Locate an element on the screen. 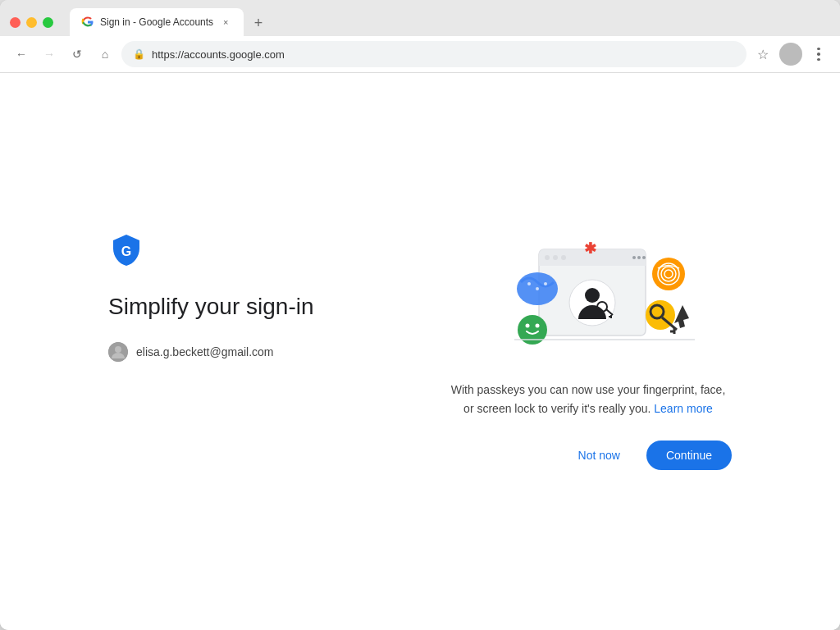  card-right: ✱ With passkeys you can now use your fin… is located at coordinates (588, 351).